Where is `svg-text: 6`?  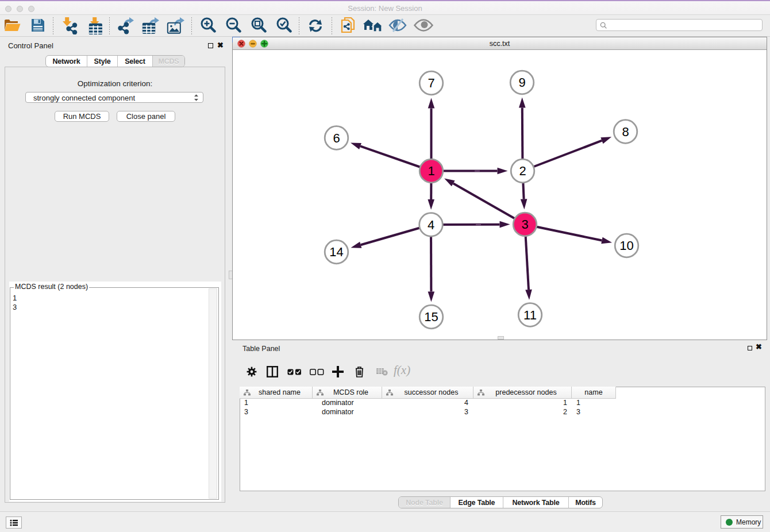 svg-text: 6 is located at coordinates (336, 138).